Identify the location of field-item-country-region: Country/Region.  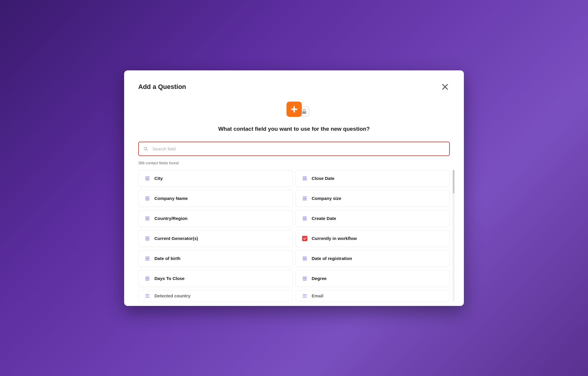
(215, 218).